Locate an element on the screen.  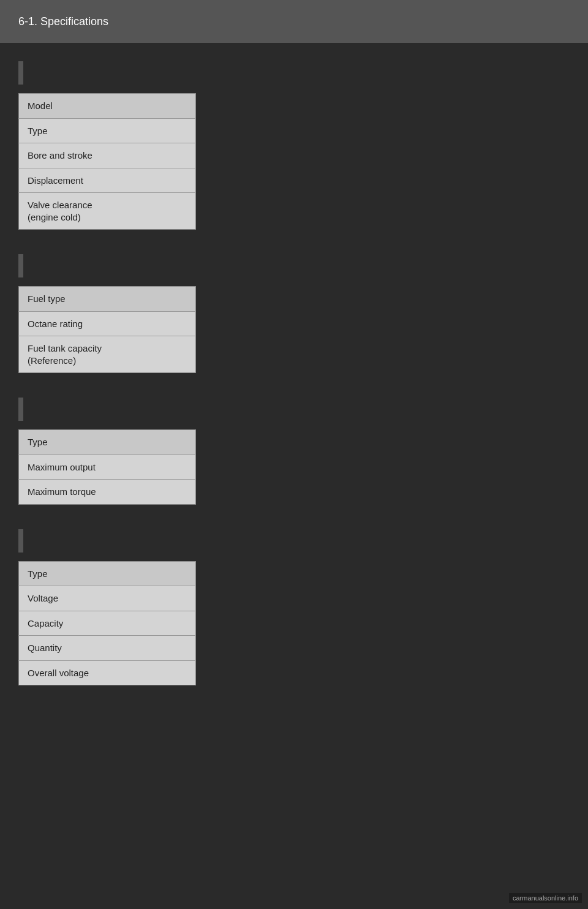
table-row: Displacement is located at coordinates (108, 180).